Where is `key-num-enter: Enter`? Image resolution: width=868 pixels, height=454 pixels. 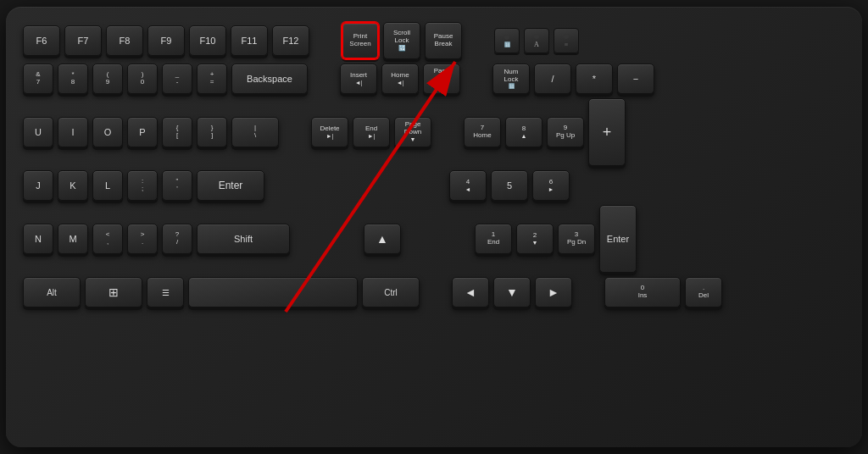 key-num-enter: Enter is located at coordinates (618, 239).